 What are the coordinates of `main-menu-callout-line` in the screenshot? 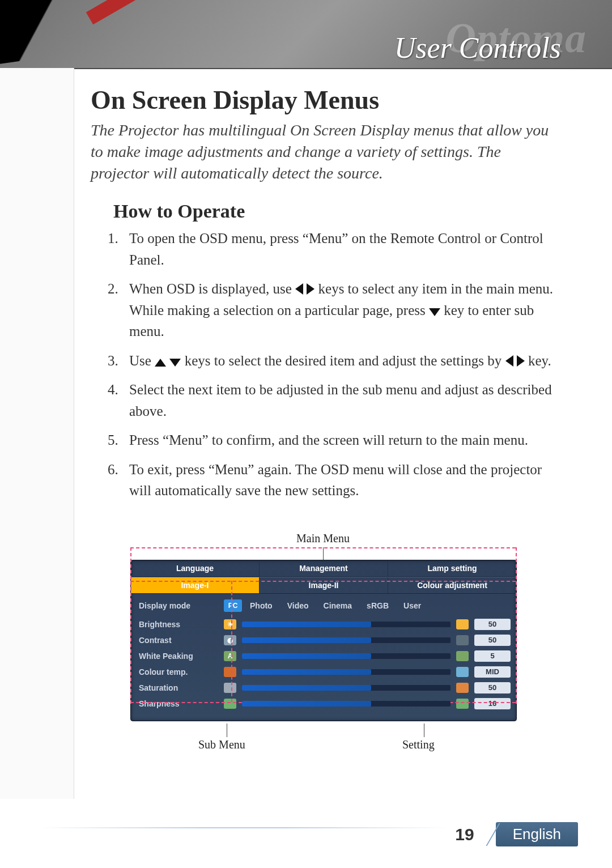 It's located at (323, 554).